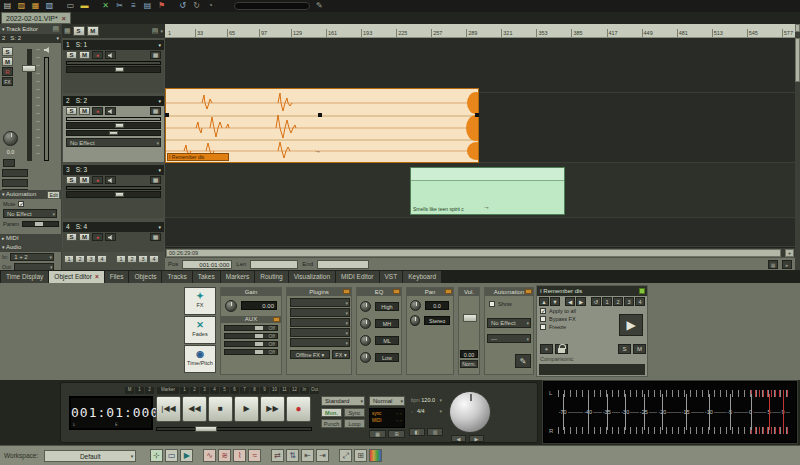 The height and width of the screenshot is (465, 800). What do you see at coordinates (8, 72) in the screenshot?
I see `record-button: R` at bounding box center [8, 72].